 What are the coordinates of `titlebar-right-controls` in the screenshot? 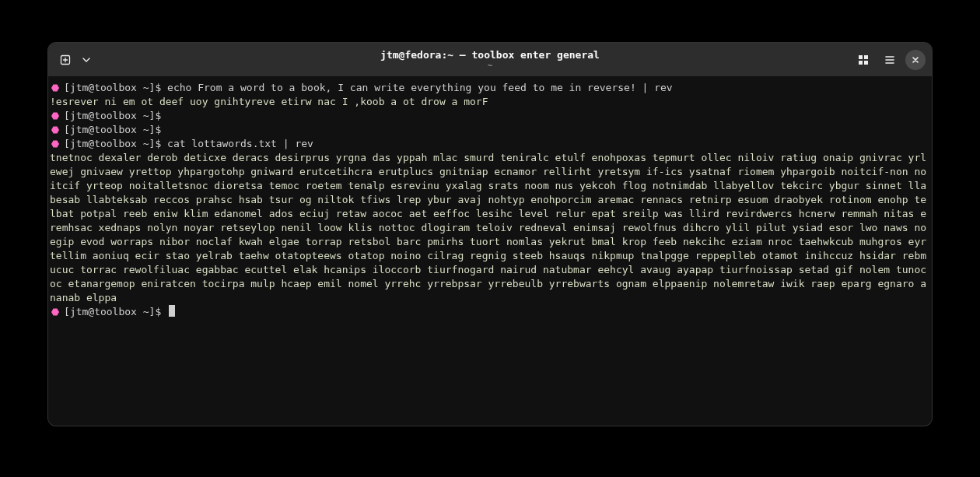 It's located at (889, 59).